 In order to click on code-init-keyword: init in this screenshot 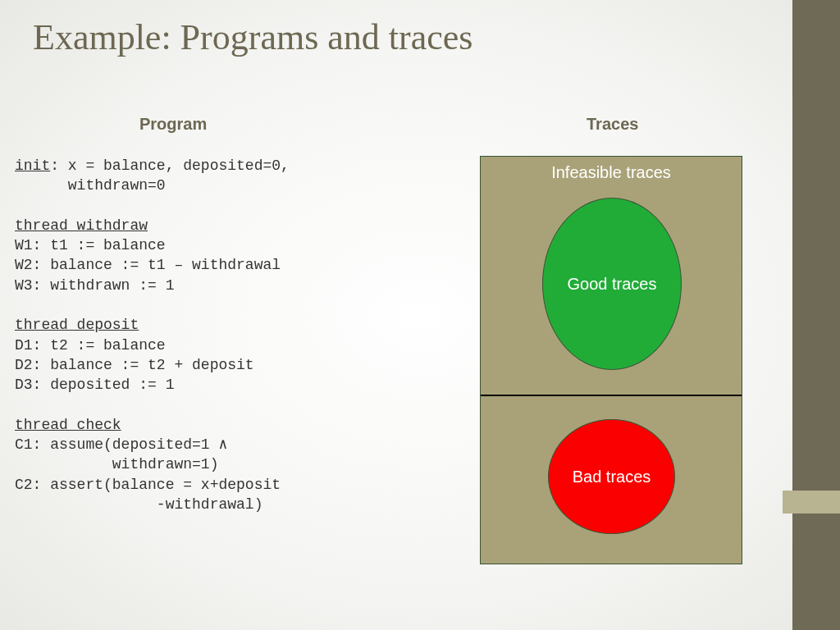, I will do `click(33, 166)`.